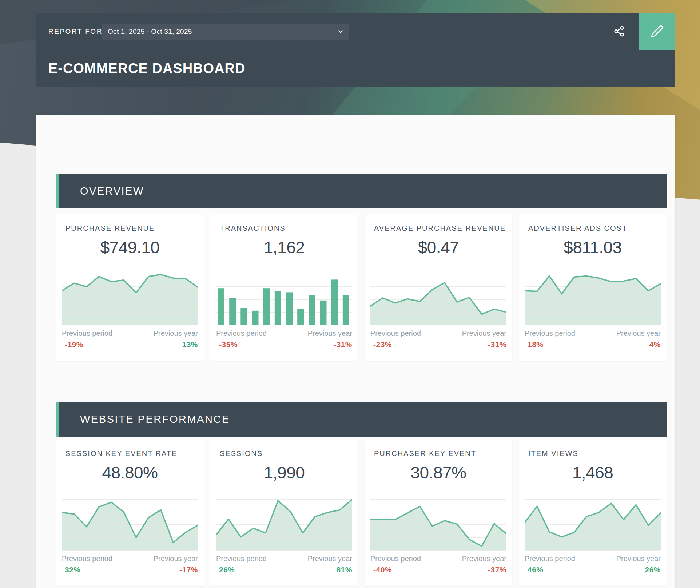 This screenshot has height=588, width=700. I want to click on previous-period-value: 18%, so click(534, 345).